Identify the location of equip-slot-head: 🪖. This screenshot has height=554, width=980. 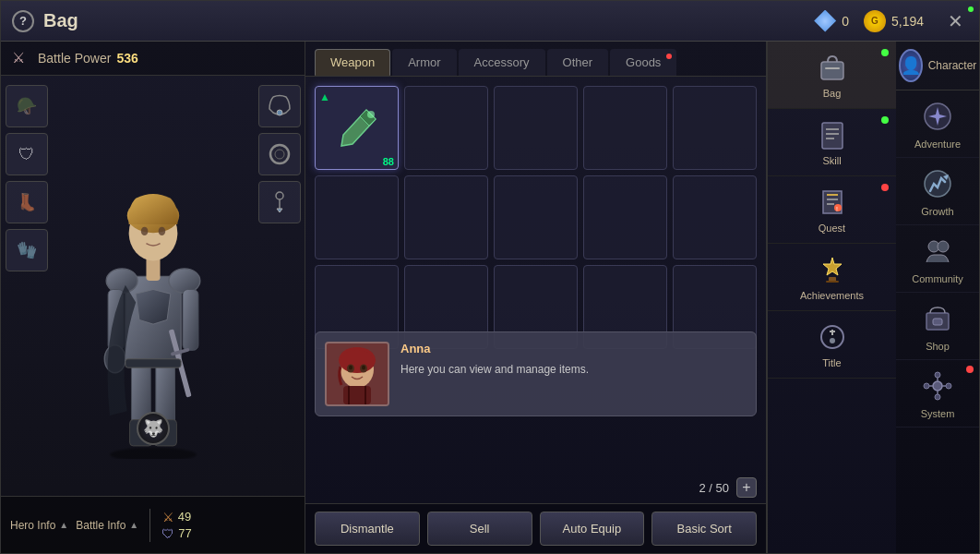
(27, 106).